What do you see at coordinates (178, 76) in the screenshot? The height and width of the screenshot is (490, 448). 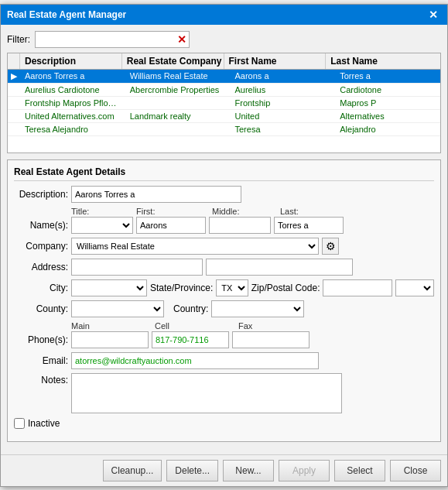 I see `row-company: Williams Real Estate` at bounding box center [178, 76].